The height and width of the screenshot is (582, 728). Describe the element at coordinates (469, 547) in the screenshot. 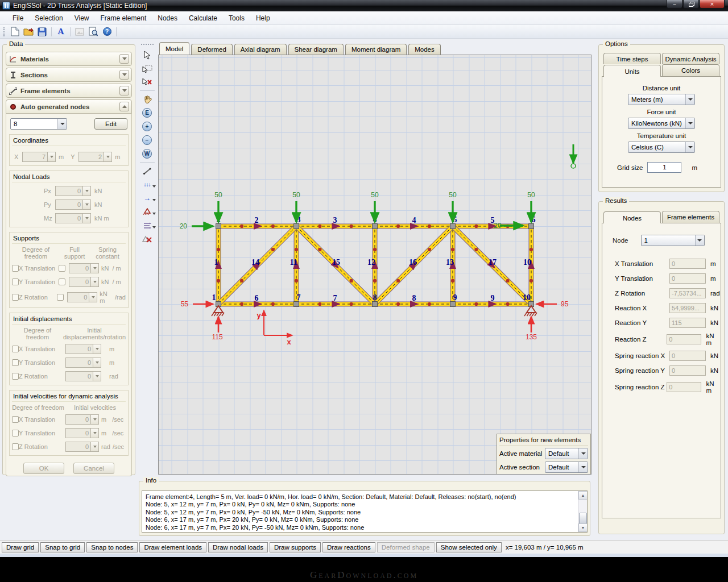

I see `show-selected-only-button: Show selected only` at that location.